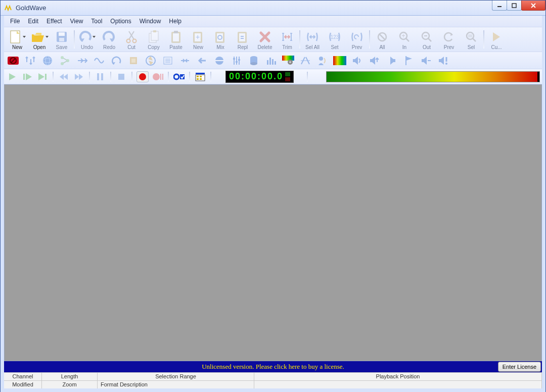 This screenshot has height=392, width=546. I want to click on toolbar-cut-button: Cut, so click(131, 39).